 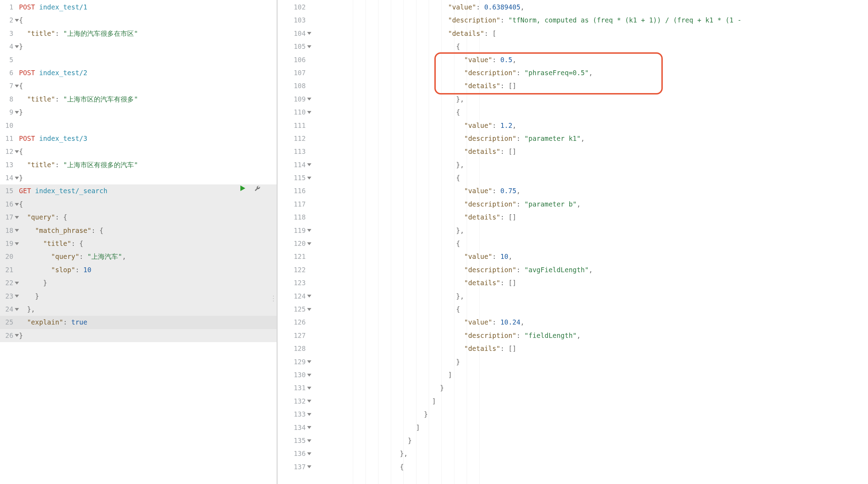 What do you see at coordinates (138, 336) in the screenshot?
I see `code-line: 26}` at bounding box center [138, 336].